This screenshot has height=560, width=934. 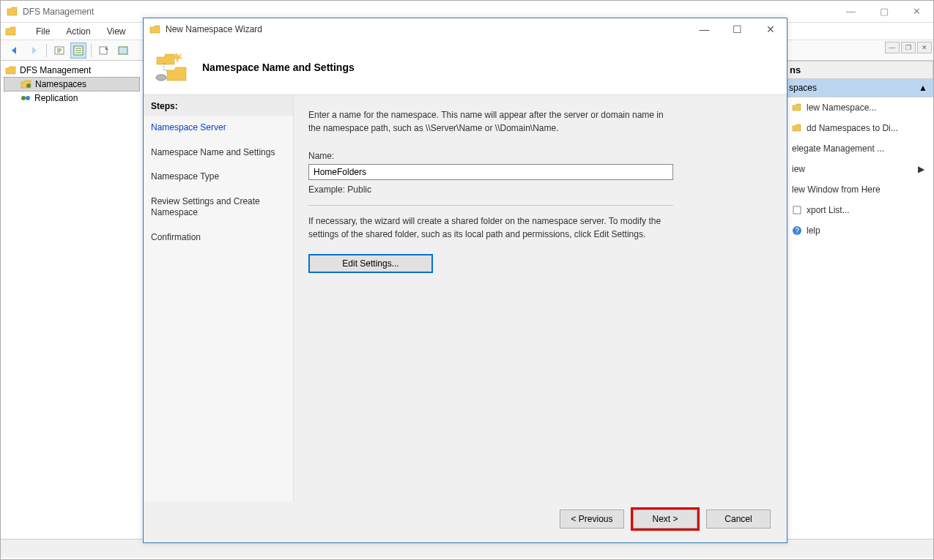 I want to click on step-namespace-name: Namespace Name and Settings, so click(x=218, y=153).